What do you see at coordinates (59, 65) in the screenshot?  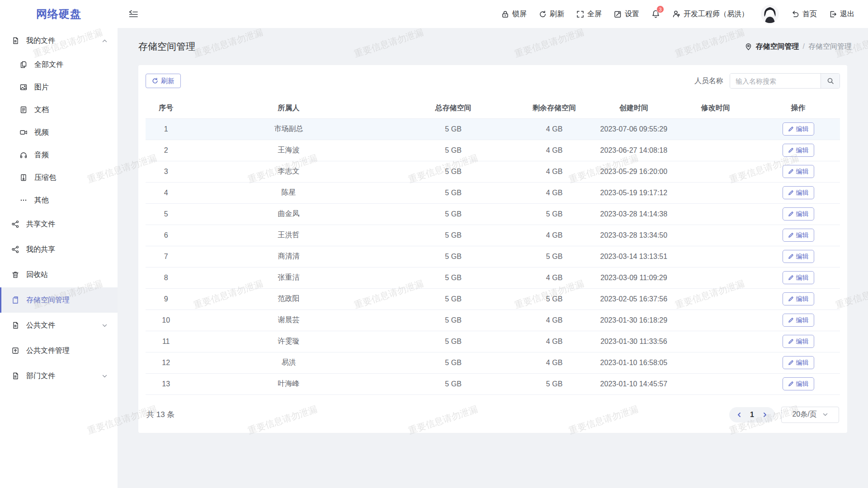 I see `sidebar-item: 全部文件` at bounding box center [59, 65].